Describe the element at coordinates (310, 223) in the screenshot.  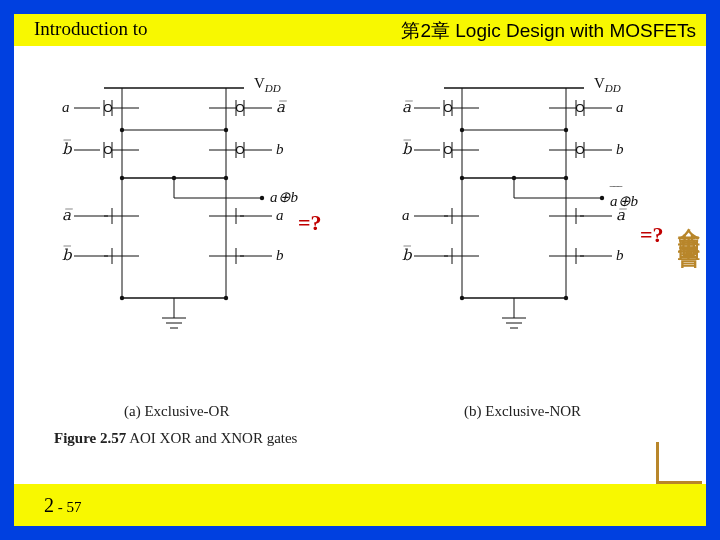
I see `equals-question-a: =?` at that location.